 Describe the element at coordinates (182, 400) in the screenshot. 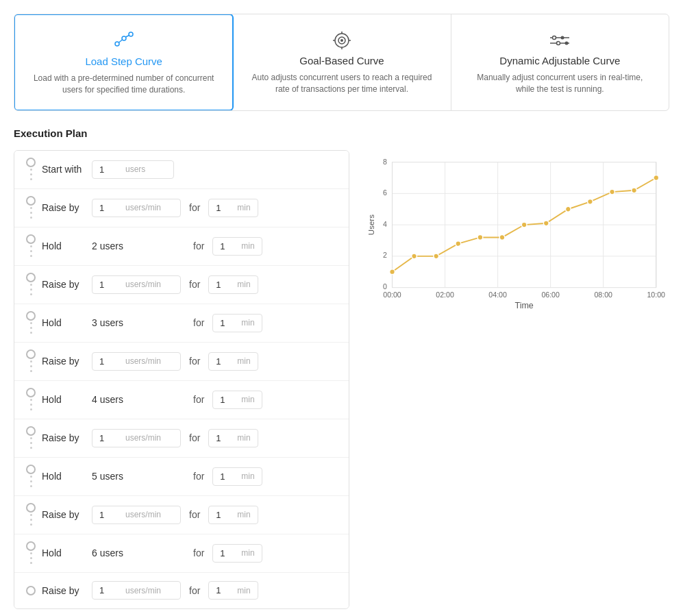

I see `action-row: Hold4 usersformin` at that location.